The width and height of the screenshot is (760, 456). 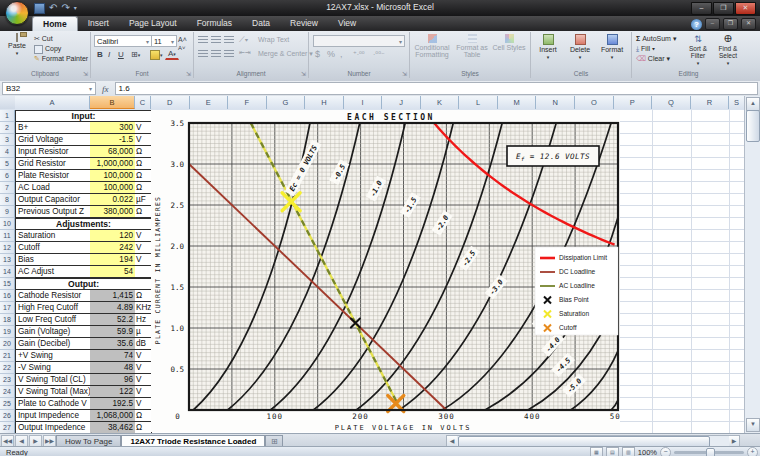 I want to click on column-header-I: I, so click(x=364, y=102).